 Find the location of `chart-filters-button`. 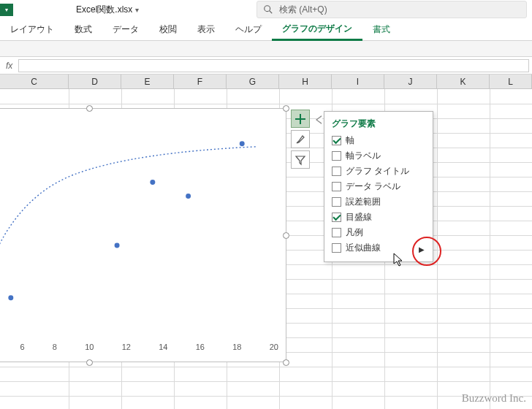

chart-filters-button is located at coordinates (300, 159).